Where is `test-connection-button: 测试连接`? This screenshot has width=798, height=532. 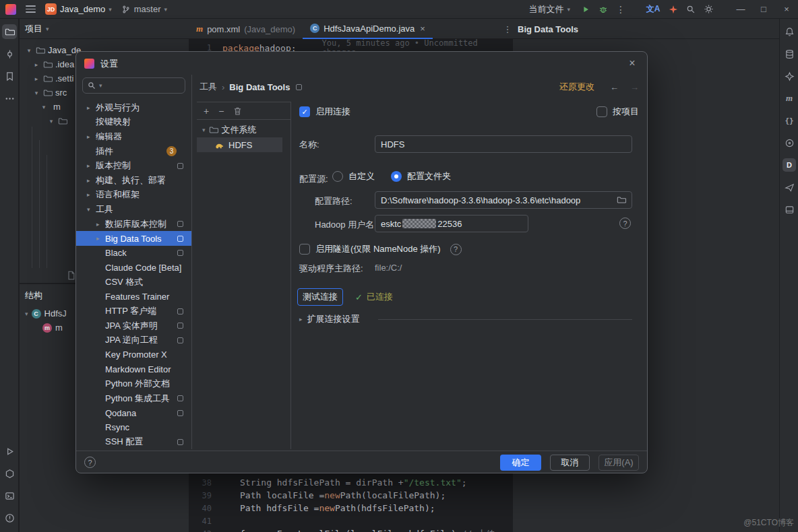
test-connection-button: 测试连接 is located at coordinates (320, 297).